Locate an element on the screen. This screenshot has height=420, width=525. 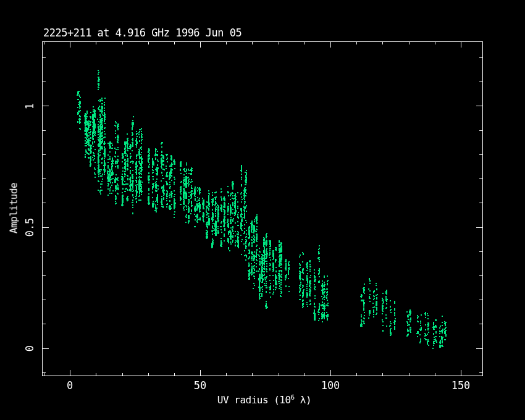
x-axis-label-suffix: λ) is located at coordinates (303, 400).